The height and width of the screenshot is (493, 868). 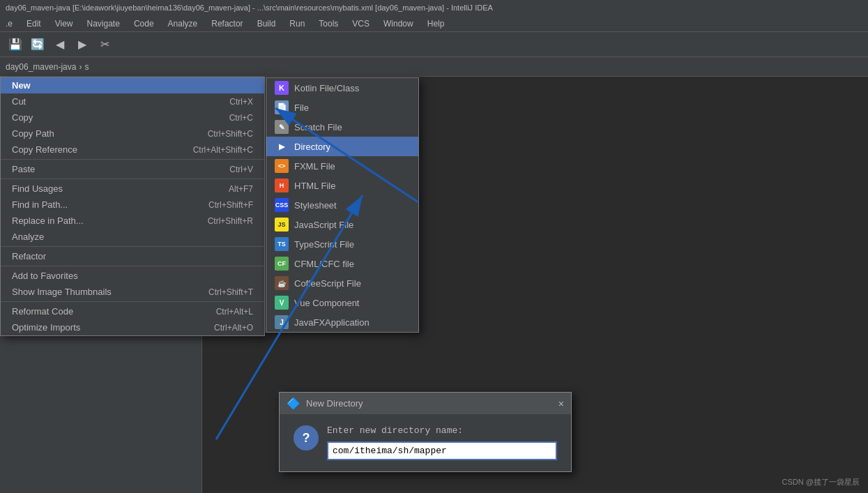 I want to click on html-icon: H, so click(x=282, y=185).